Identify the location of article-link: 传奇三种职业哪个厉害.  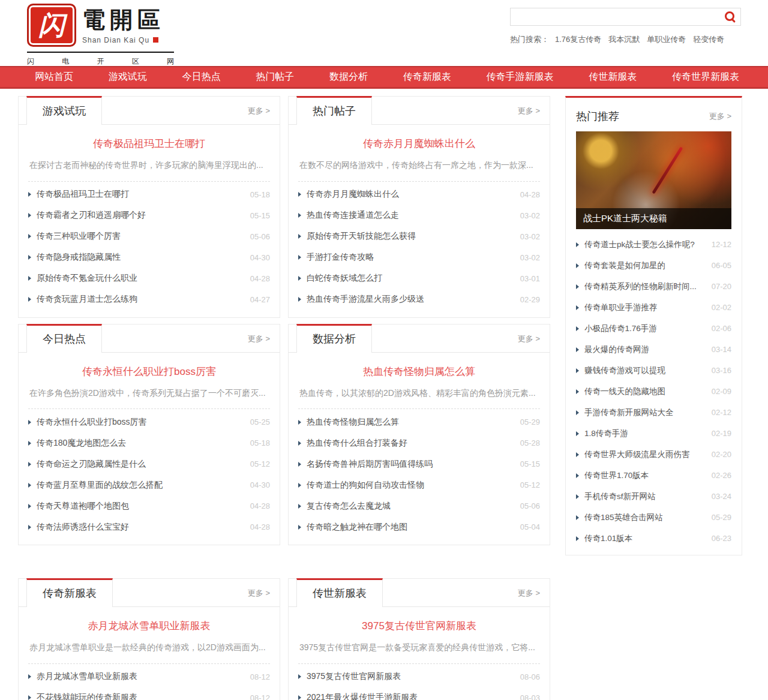
(140, 236).